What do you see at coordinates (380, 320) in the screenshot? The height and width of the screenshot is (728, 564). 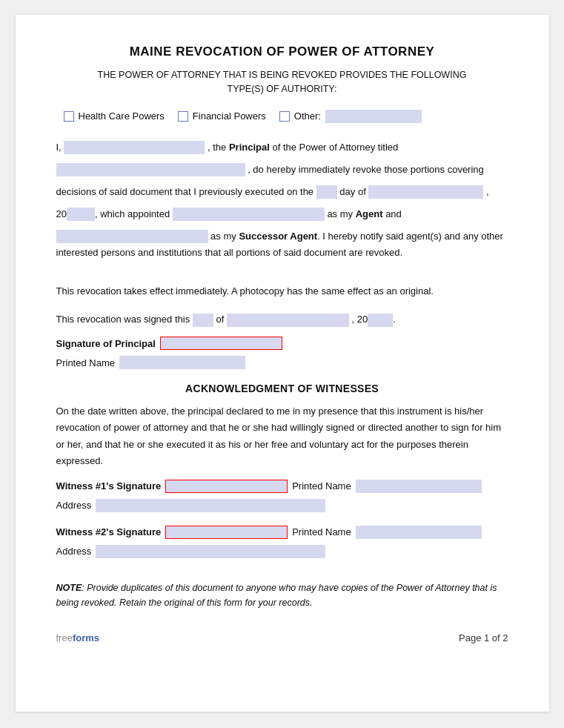 I see `sign-year-input` at bounding box center [380, 320].